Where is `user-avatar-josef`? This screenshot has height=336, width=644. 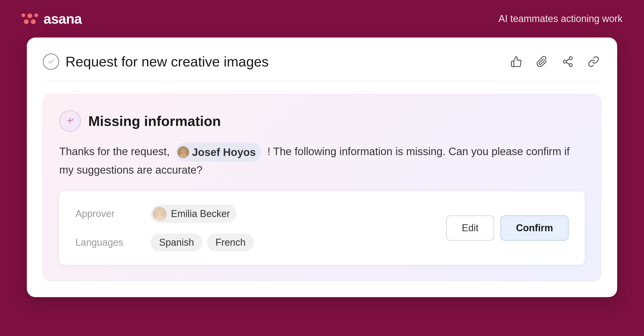
user-avatar-josef is located at coordinates (183, 152).